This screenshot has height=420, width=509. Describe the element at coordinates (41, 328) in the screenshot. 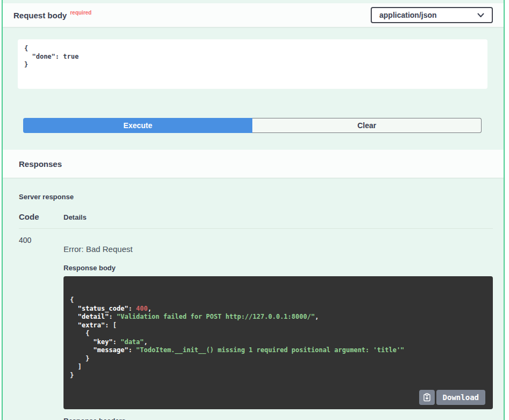

I see `response-status-code: 400` at that location.